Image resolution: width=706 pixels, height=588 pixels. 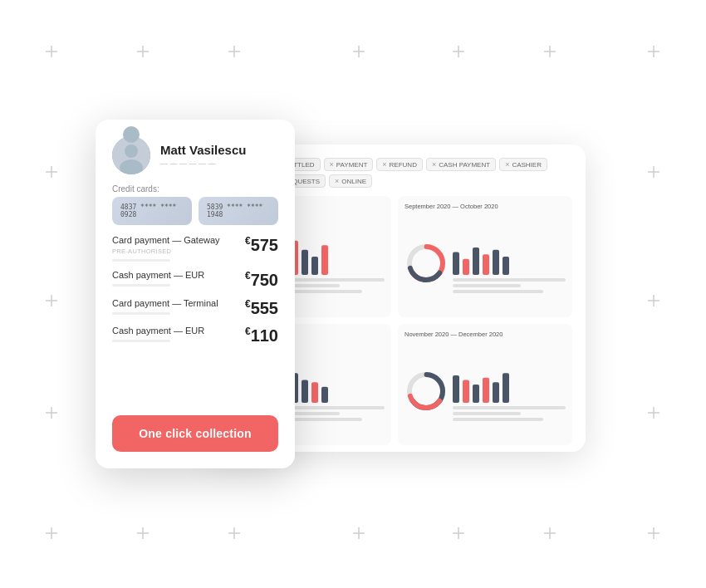 I want to click on payment-name: Card payment — Terminal, so click(x=165, y=303).